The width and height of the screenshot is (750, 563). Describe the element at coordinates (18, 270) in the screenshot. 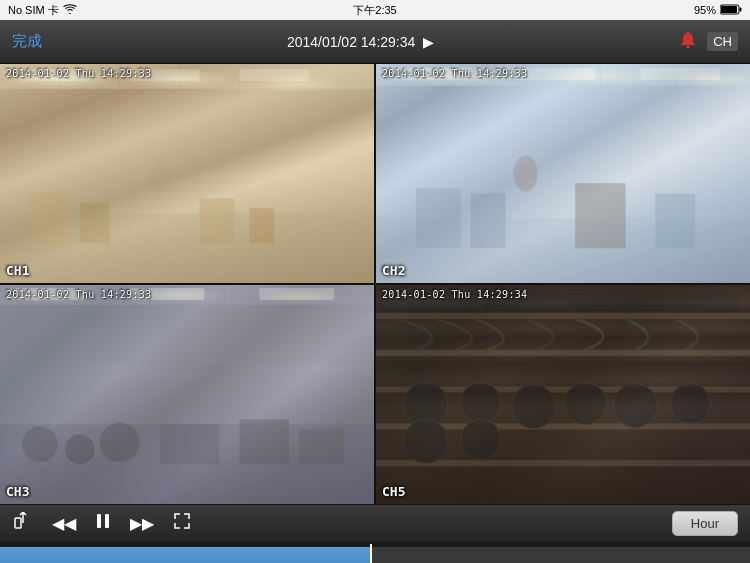

I see `ch1-label: CH1` at that location.